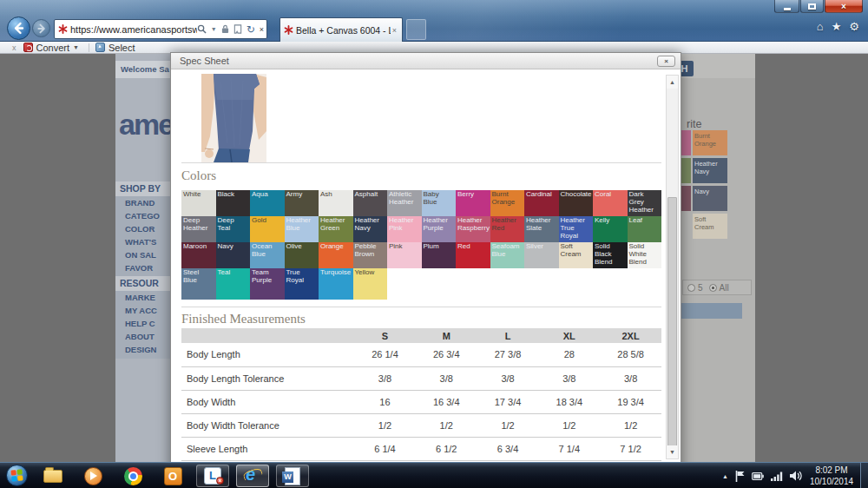 The height and width of the screenshot is (488, 868). Describe the element at coordinates (371, 255) in the screenshot. I see `color-swatch-pebble-brown: Pebble Brown` at that location.